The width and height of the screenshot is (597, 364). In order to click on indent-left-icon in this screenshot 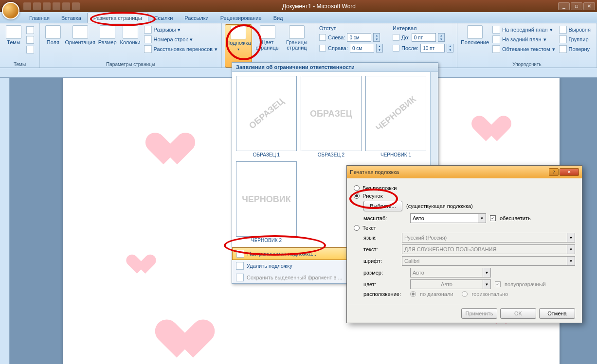, I will do `click(323, 37)`.